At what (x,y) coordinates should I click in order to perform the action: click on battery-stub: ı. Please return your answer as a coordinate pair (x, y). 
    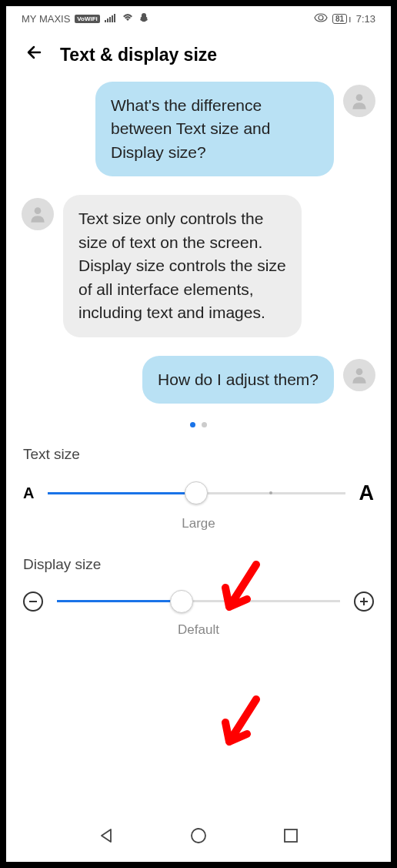
    Looking at the image, I should click on (350, 18).